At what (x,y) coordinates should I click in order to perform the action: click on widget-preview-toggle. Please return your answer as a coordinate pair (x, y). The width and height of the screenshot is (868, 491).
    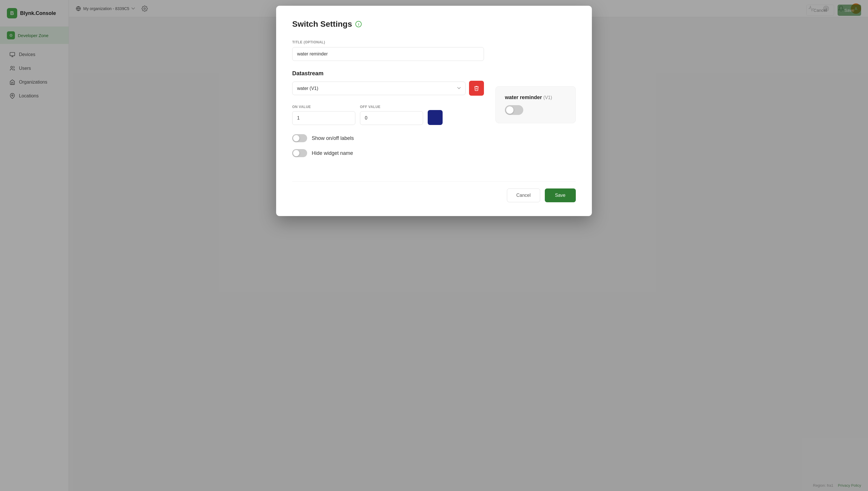
    Looking at the image, I should click on (514, 110).